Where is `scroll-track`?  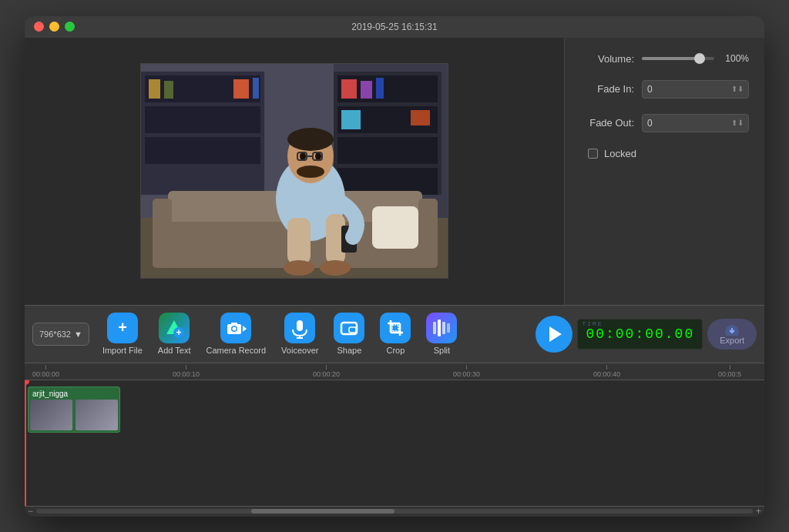
scroll-track is located at coordinates (394, 511).